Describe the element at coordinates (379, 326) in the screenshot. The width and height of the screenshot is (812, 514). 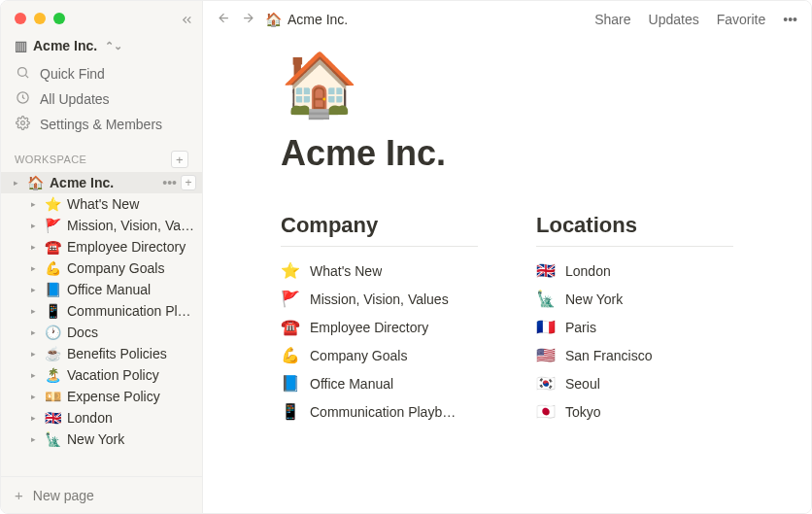
I see `page-link: ☎️Employee Directory` at that location.